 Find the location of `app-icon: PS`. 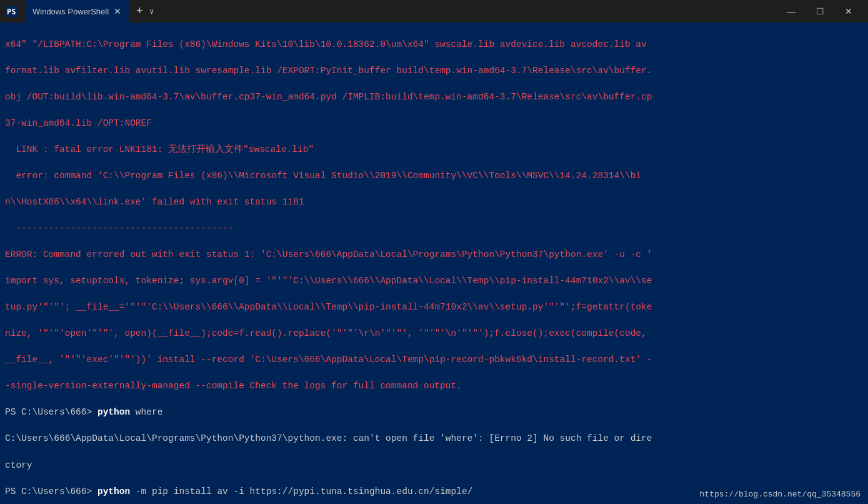

app-icon: PS is located at coordinates (11, 11).